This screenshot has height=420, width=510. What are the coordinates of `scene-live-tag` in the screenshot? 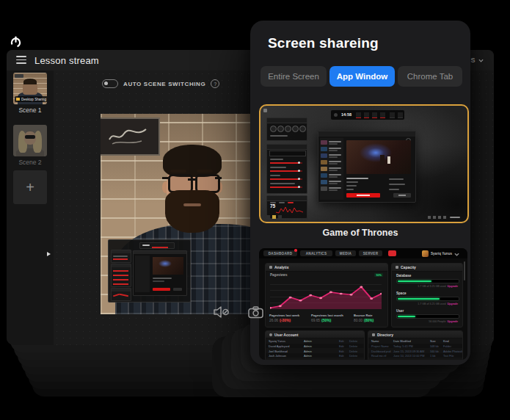 It's located at (19, 76).